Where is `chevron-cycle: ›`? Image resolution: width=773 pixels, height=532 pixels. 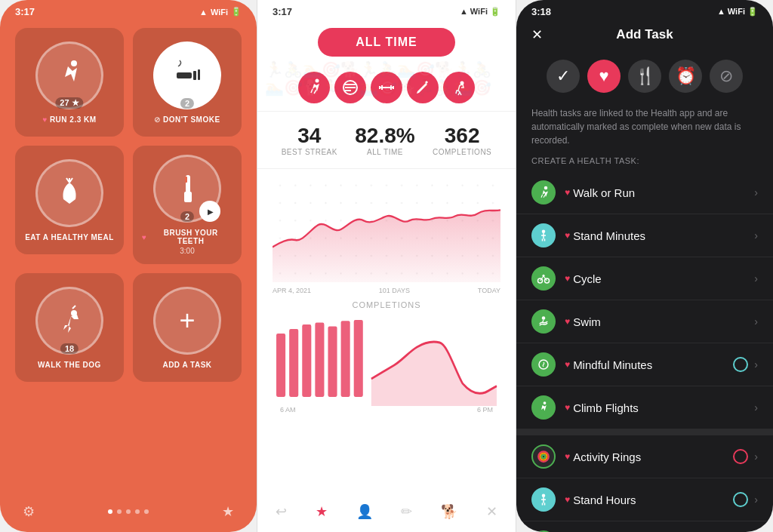
chevron-cycle: › is located at coordinates (756, 278).